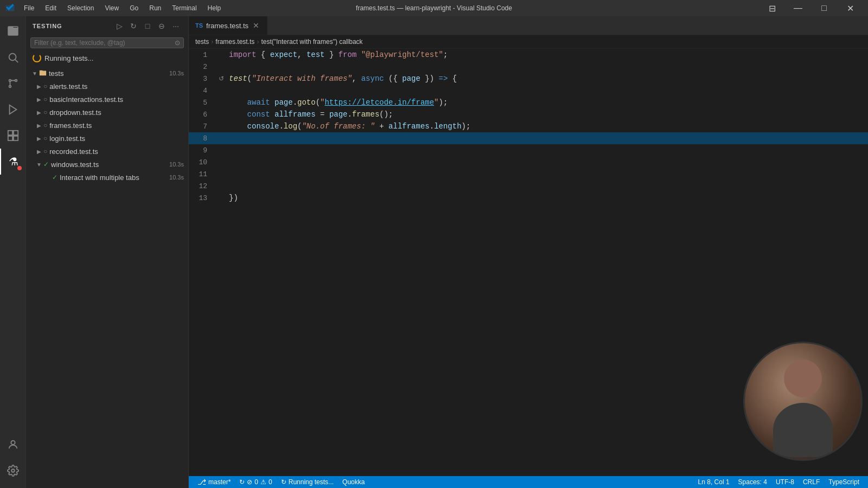  What do you see at coordinates (547, 114) in the screenshot?
I see `line-content-6: const allframes = page.frames();` at bounding box center [547, 114].